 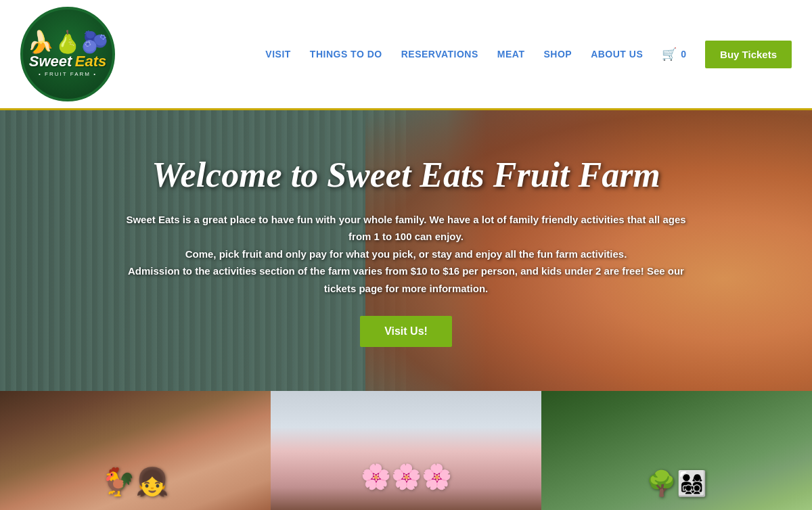 I want to click on buy-tickets-button: Buy Tickets, so click(x=748, y=54).